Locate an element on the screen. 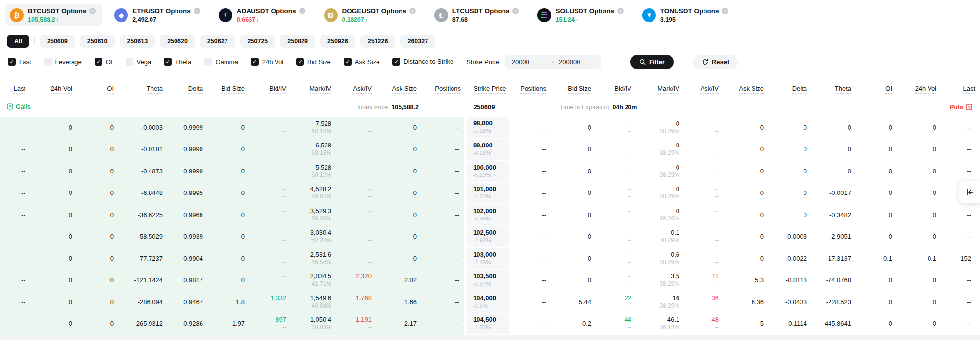 Image resolution: width=980 pixels, height=340 pixels. filter-checkbox-oi: ✓OI is located at coordinates (104, 62).